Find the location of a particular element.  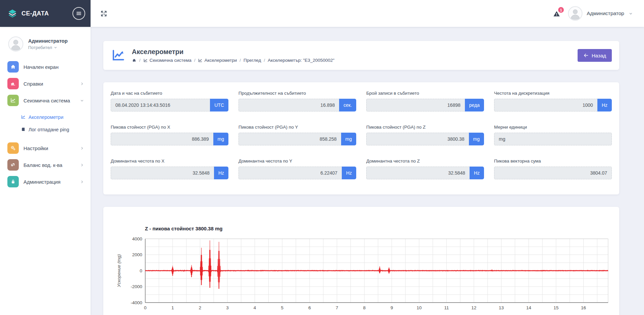

svg-text: 2 is located at coordinates (200, 308).